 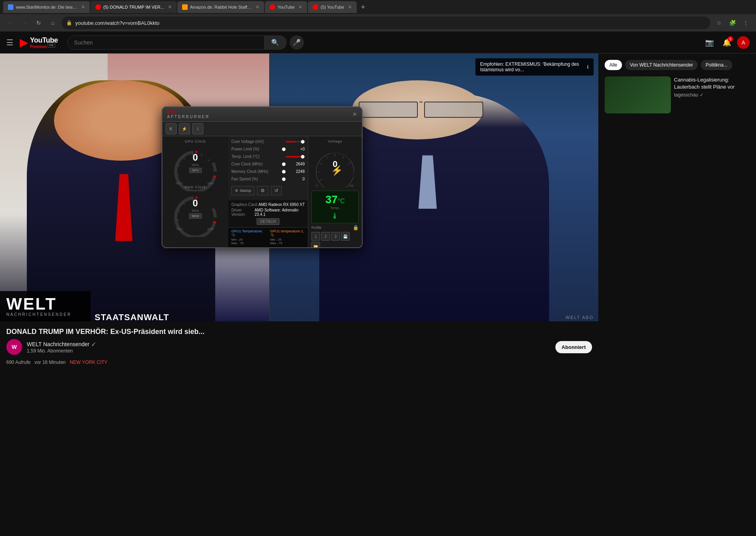 I want to click on fan-speed-row: Fan Speed (%) 0, so click(x=268, y=179).